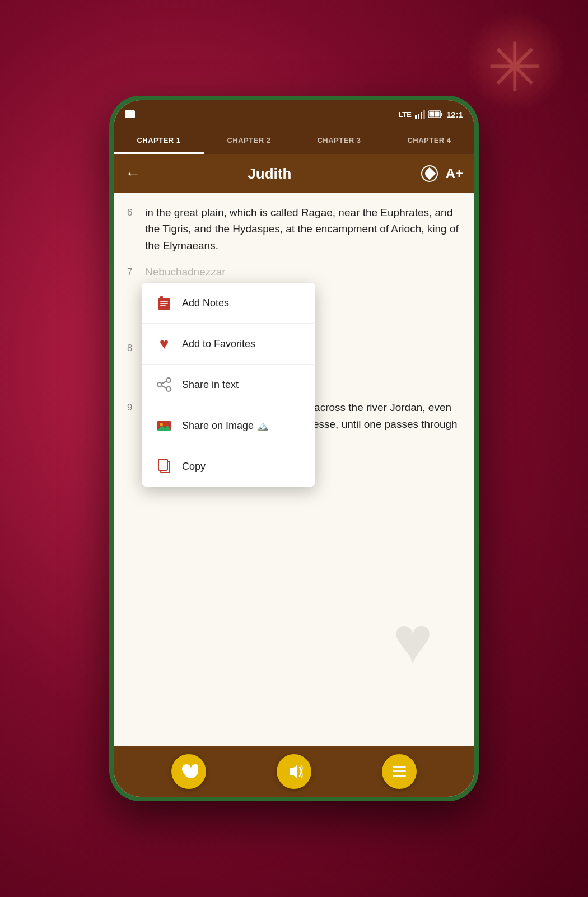  I want to click on sd-card-icon, so click(130, 114).